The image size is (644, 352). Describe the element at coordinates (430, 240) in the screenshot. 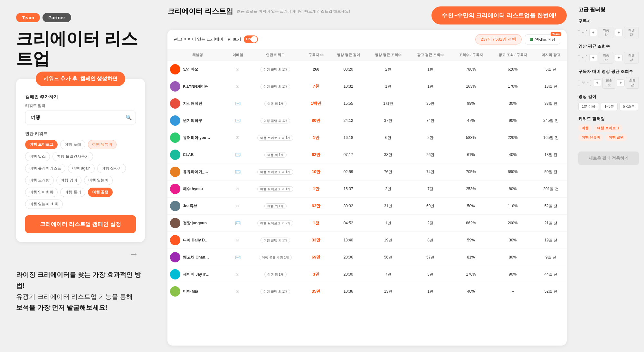

I see `cell-adview-10: 8만` at that location.